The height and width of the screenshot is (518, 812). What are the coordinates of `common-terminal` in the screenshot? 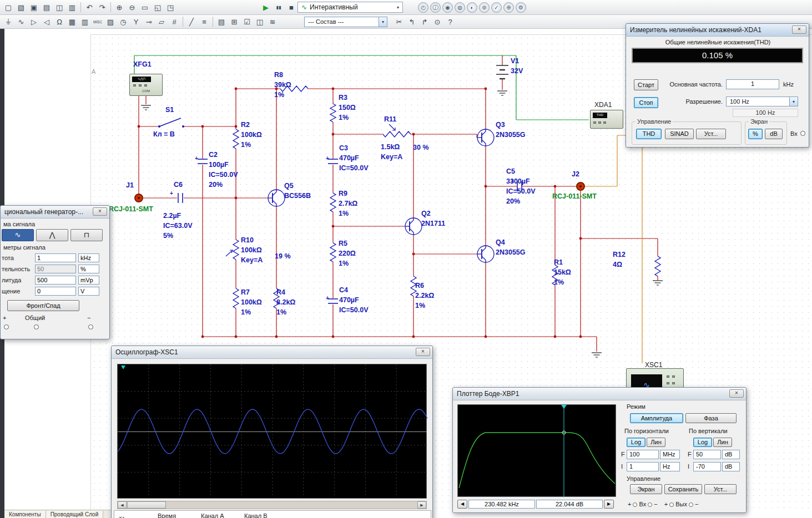 It's located at (37, 327).